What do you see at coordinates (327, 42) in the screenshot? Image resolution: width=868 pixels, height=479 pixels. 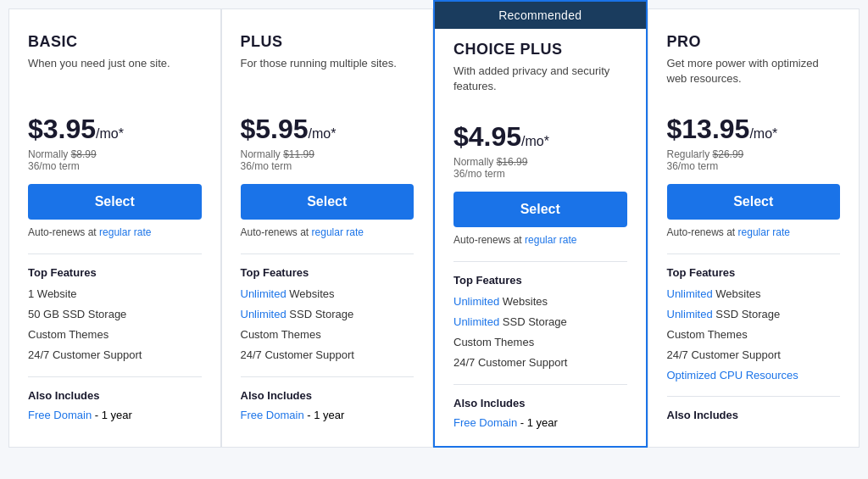 I see `plan-name-plus: PLUS` at bounding box center [327, 42].